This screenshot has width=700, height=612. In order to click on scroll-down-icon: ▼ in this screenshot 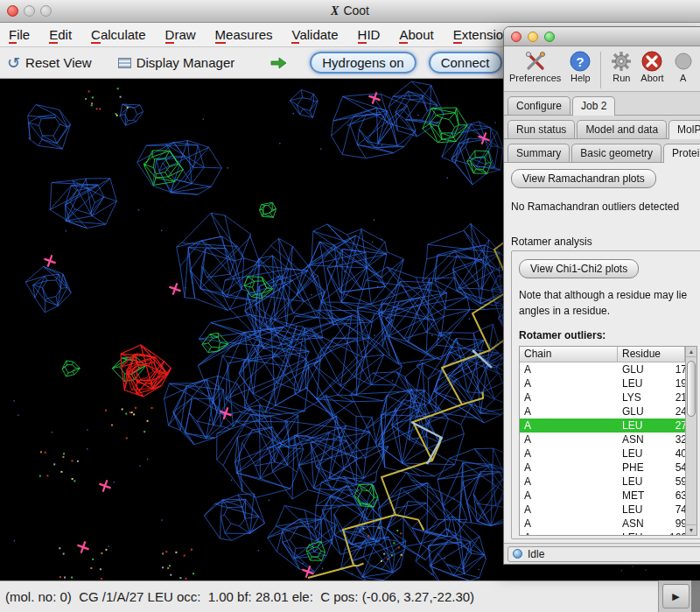, I will do `click(691, 530)`.